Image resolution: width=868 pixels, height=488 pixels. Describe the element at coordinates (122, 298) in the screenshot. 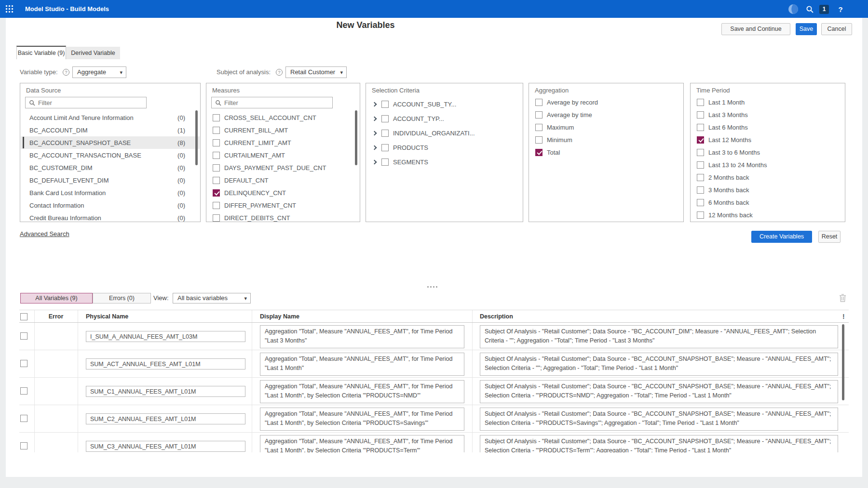

I see `tab-errors: Errors (0)` at that location.